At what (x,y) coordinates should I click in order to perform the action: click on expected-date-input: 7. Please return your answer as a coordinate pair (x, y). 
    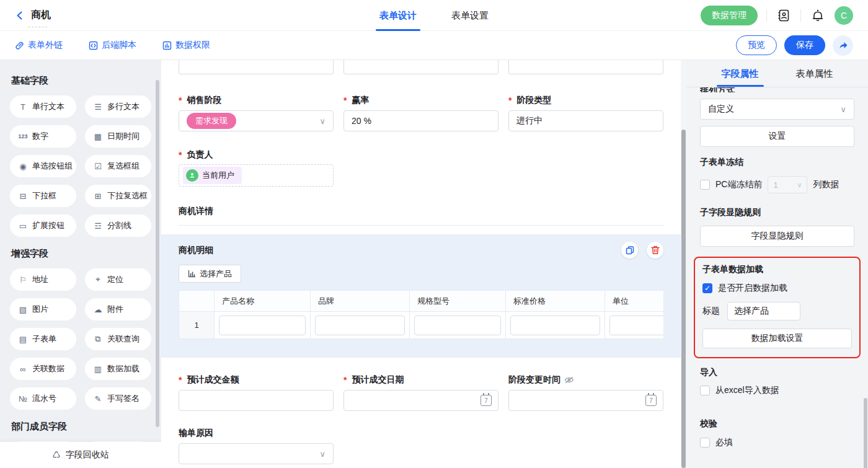
    Looking at the image, I should click on (421, 400).